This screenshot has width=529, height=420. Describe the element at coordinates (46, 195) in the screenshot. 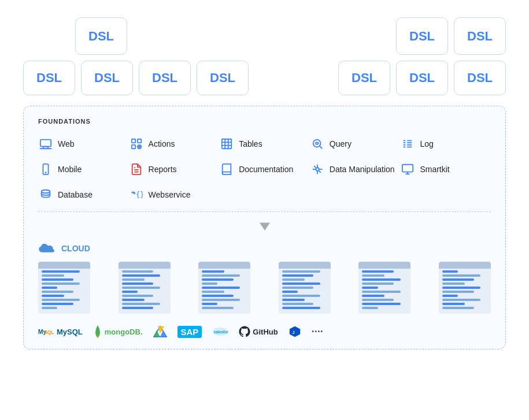

I see `database-icon` at that location.